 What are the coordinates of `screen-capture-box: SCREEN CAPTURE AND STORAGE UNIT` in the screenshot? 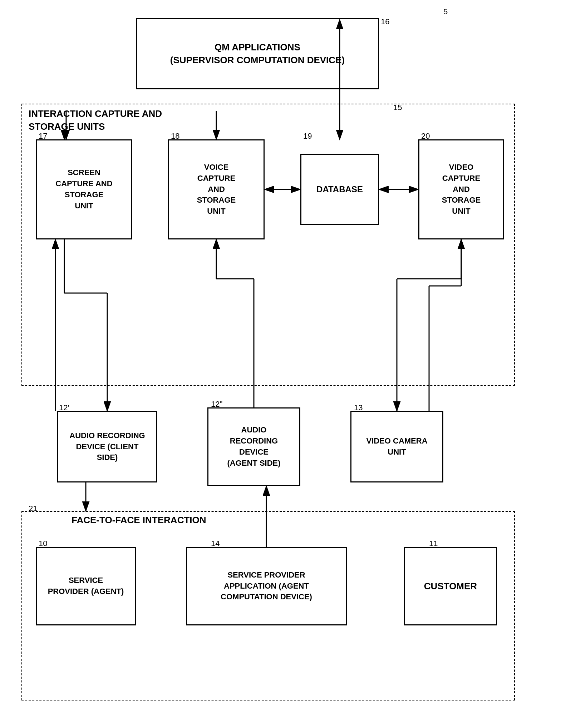 It's located at (84, 189).